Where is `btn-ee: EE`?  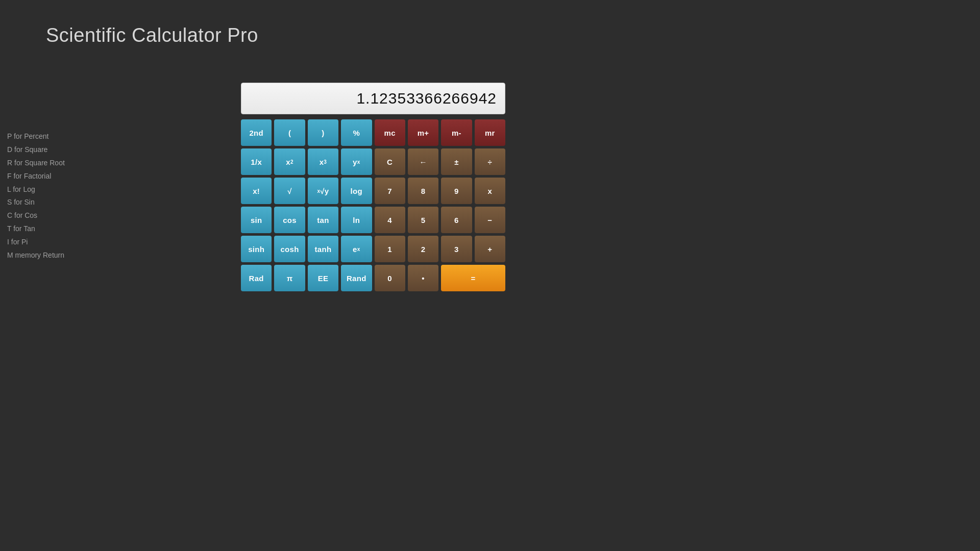 btn-ee: EE is located at coordinates (323, 278).